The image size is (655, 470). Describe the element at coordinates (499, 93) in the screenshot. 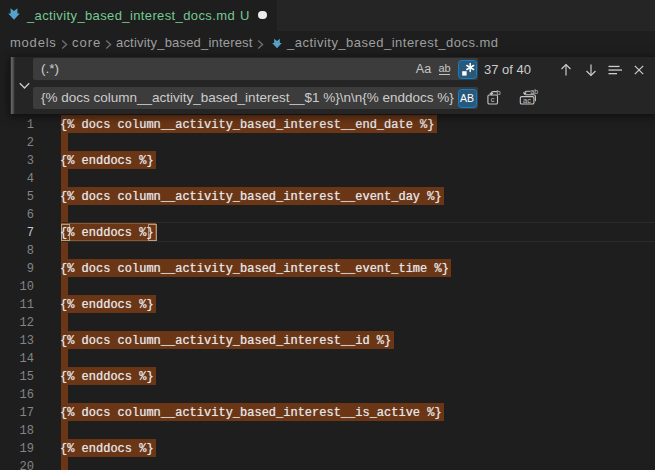

I see `svg-text: b` at that location.